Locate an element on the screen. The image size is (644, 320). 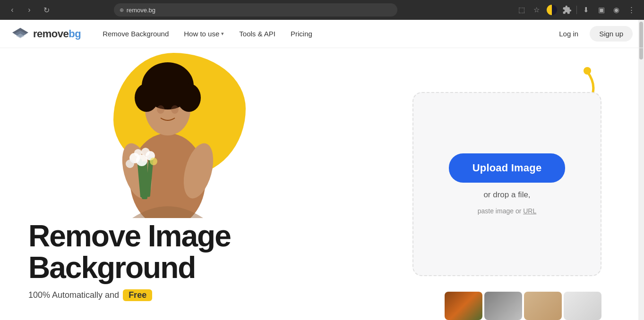
url-text: remove.bg is located at coordinates (141, 10).